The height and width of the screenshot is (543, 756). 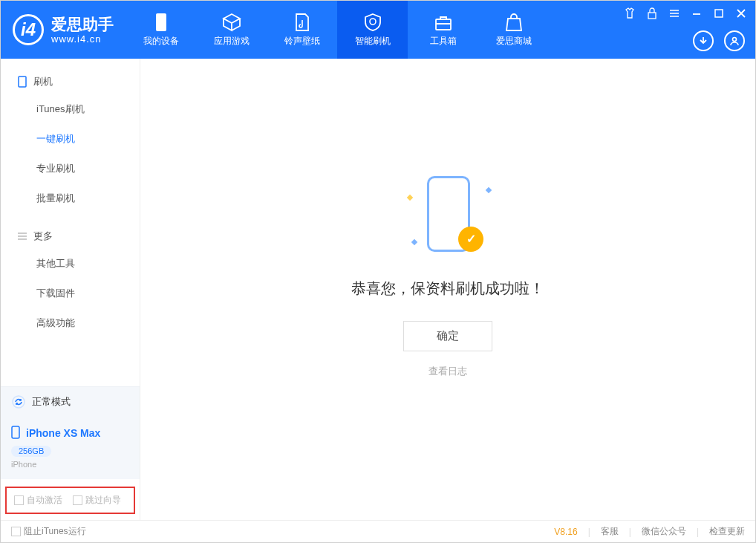 I want to click on window-buttons, so click(x=685, y=13).